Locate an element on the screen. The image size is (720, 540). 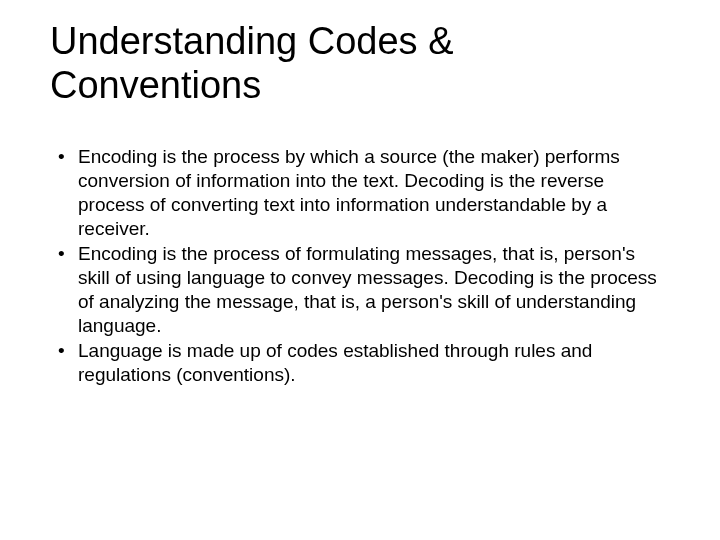
slide-title: Understanding Codes & Conventions is located at coordinates (360, 64).